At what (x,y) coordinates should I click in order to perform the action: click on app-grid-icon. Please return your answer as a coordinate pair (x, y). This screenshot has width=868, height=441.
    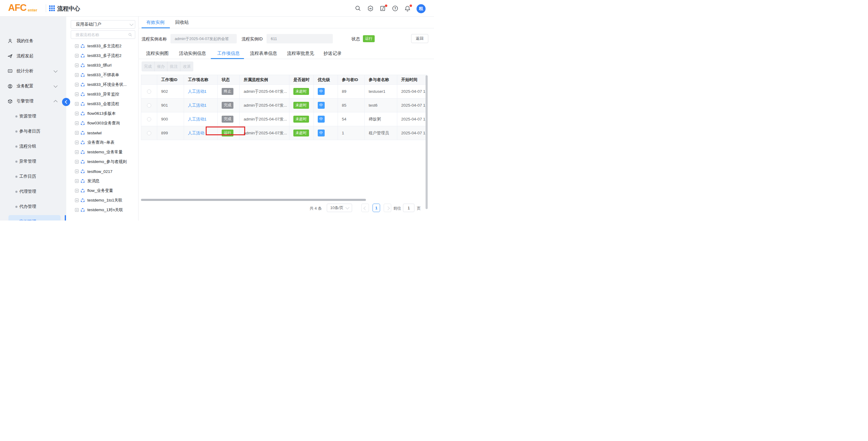
    Looking at the image, I should click on (52, 8).